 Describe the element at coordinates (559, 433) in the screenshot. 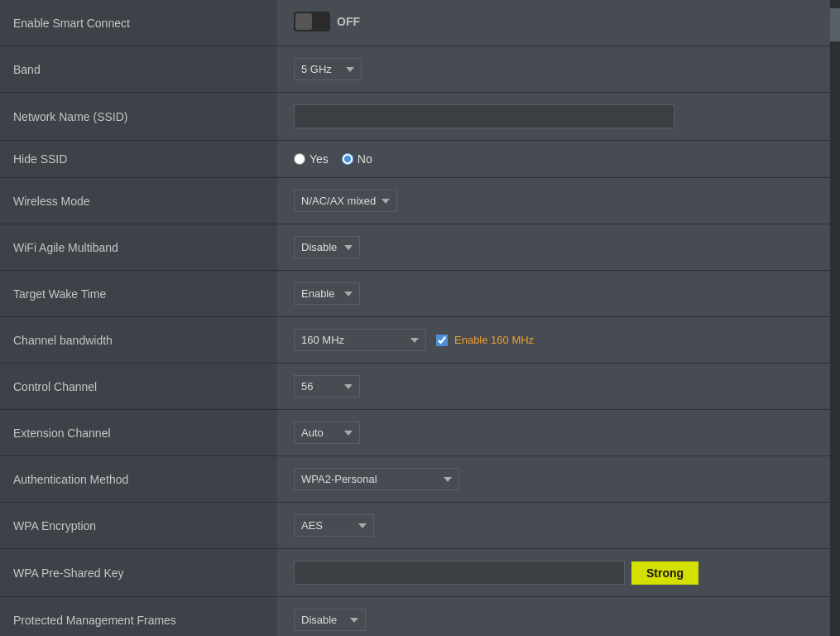

I see `extension-channel-control: Auto Above Below` at that location.